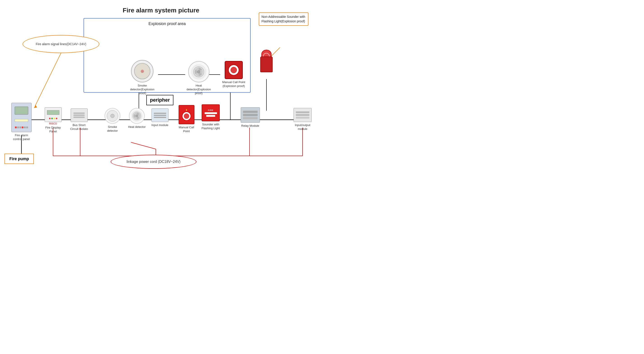 The width and height of the screenshot is (644, 354). I want to click on sounder-label: Sounder with Flashing Light, so click(211, 127).